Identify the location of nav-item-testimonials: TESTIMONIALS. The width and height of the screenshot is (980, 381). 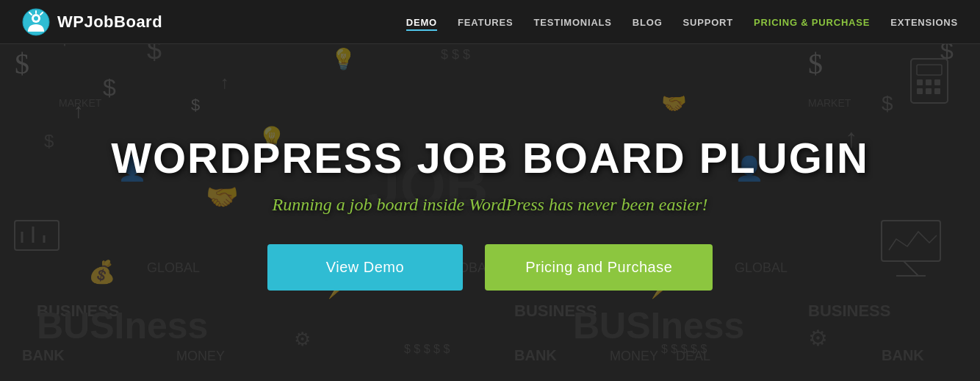
(572, 22).